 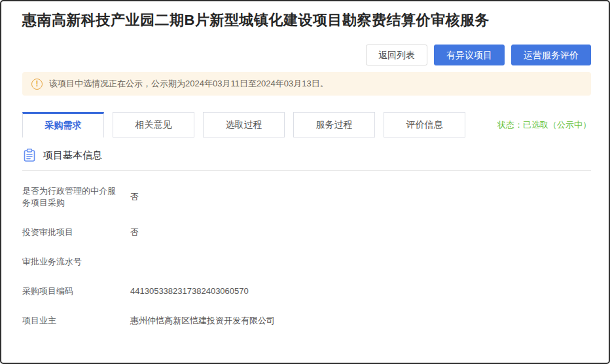 What do you see at coordinates (551, 55) in the screenshot?
I see `service-evaluation-button: 运营服务评价` at bounding box center [551, 55].